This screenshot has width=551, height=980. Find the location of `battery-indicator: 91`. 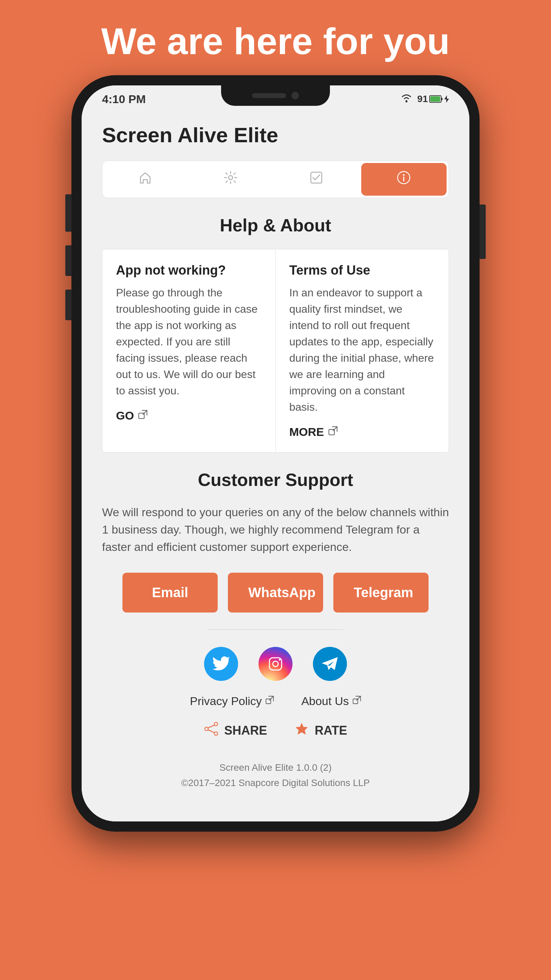

battery-indicator: 91 is located at coordinates (433, 99).